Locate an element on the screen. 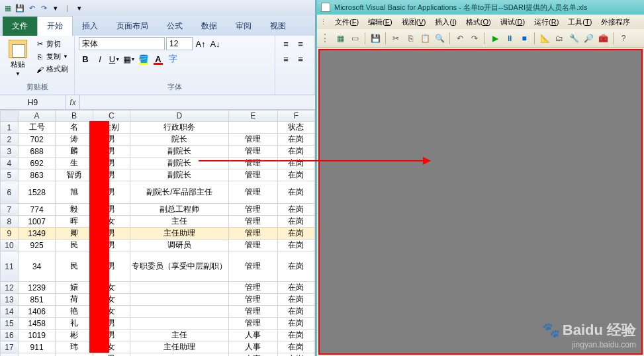 Image resolution: width=644 pixels, height=356 pixels. formula-input is located at coordinates (197, 102).